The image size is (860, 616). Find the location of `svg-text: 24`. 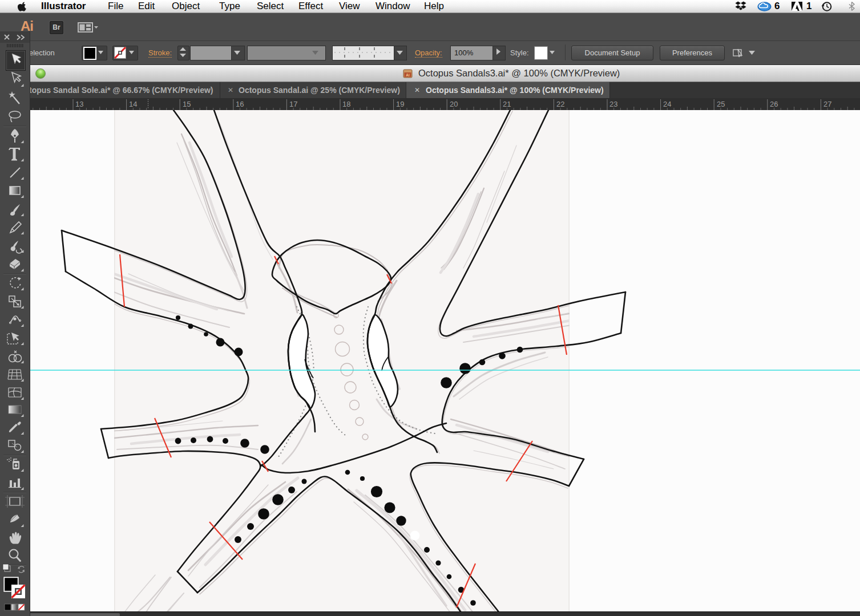

svg-text: 24 is located at coordinates (667, 104).